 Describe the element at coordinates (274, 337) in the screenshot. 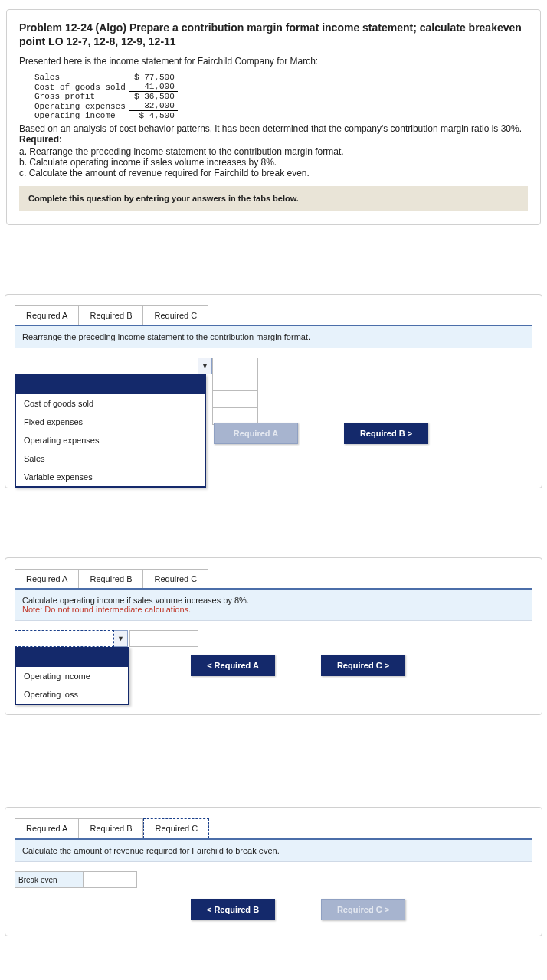

I see `instruction-a: Rearrange the preceding income statement…` at that location.